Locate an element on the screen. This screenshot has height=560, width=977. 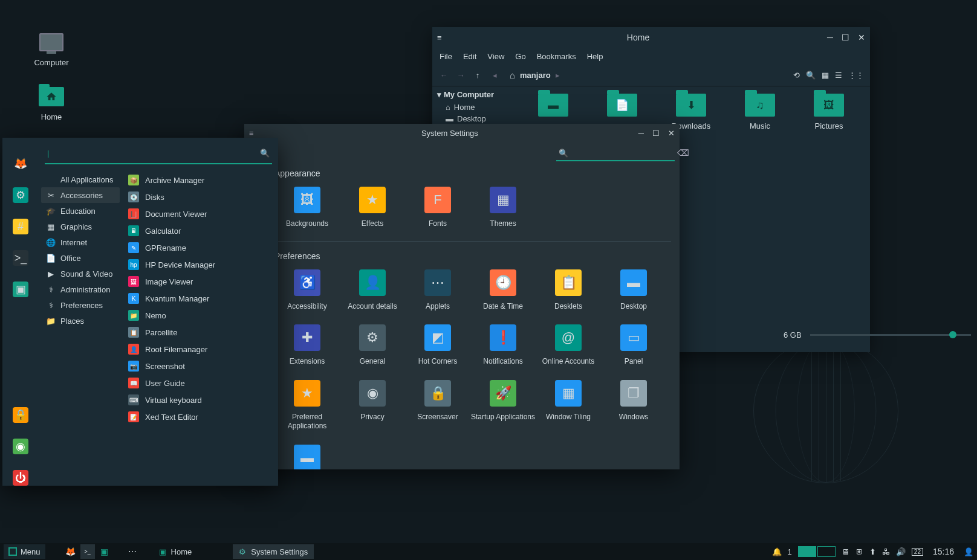
settings-preferred-applications: ★Preferred Applications is located at coordinates (307, 411).